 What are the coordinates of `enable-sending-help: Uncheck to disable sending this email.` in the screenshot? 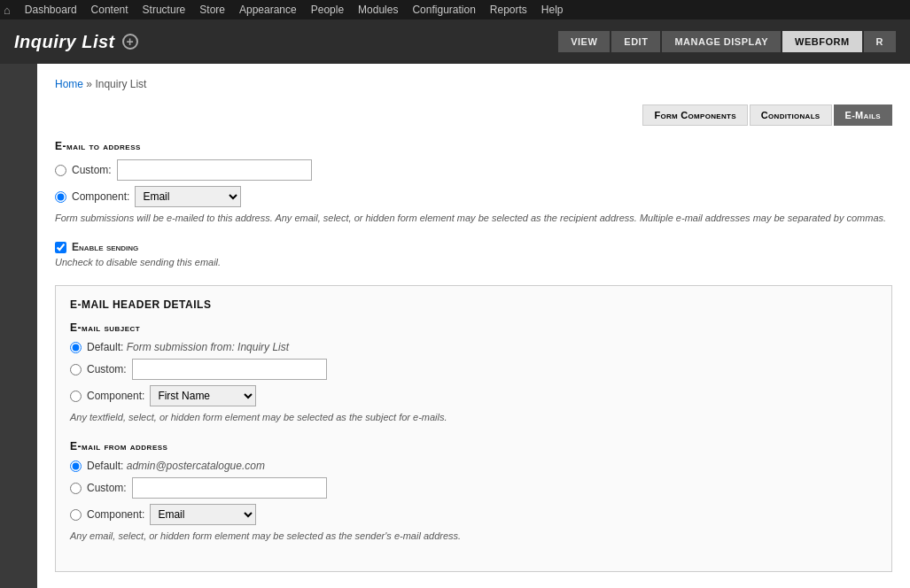 It's located at (473, 262).